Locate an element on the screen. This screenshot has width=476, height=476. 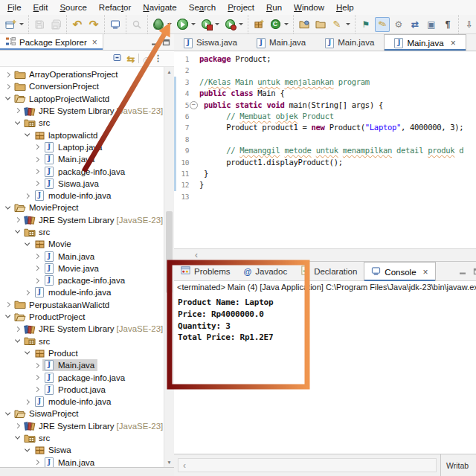
menu-edit: Edit is located at coordinates (41, 7).